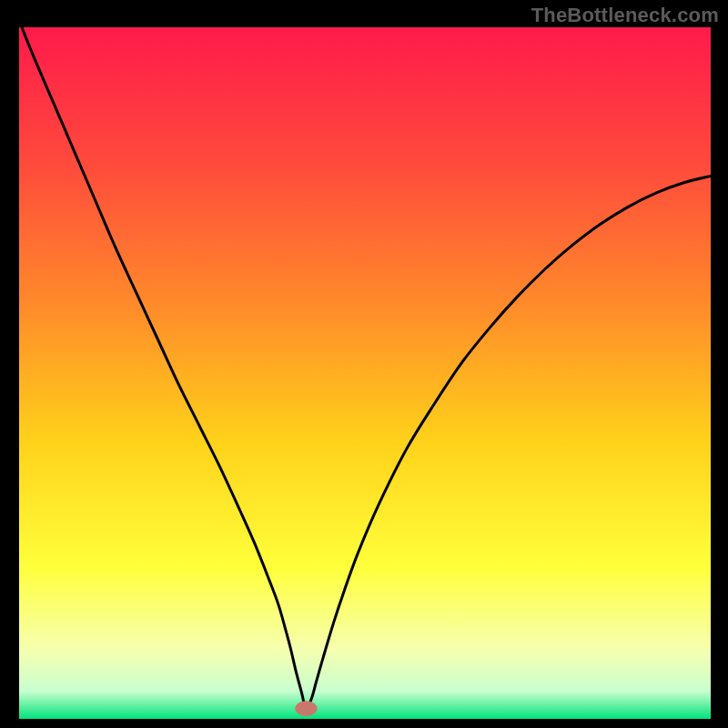 This screenshot has height=728, width=728. I want to click on watermark-text: TheBottleneck.com, so click(625, 15).